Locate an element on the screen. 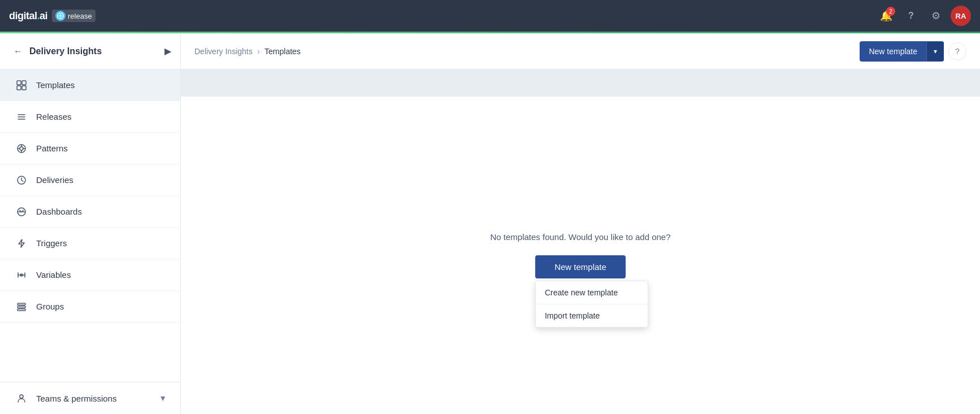 Image resolution: width=980 pixels, height=414 pixels. sidebar-item-deliveries: Deliveries is located at coordinates (90, 180).